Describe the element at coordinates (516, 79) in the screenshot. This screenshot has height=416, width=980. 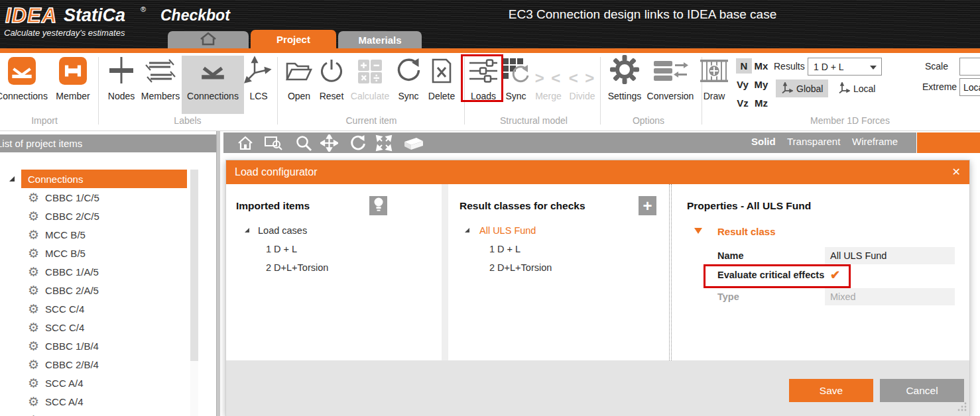
I see `sync-model-button: Sync` at that location.